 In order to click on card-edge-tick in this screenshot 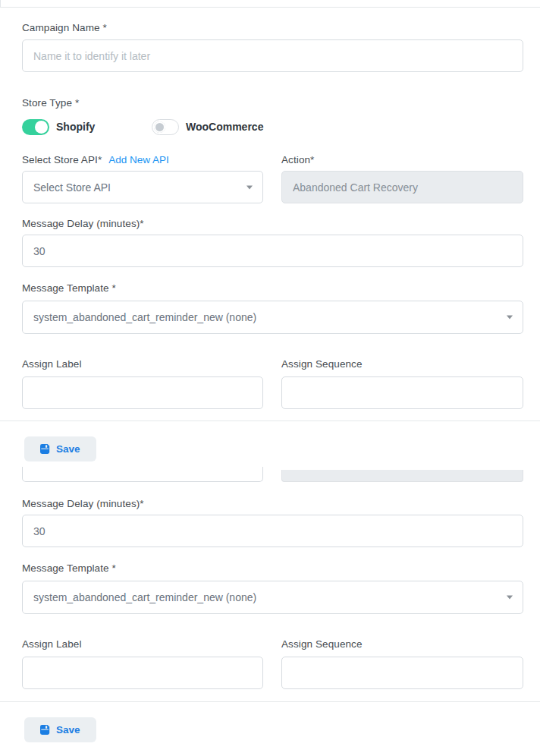, I will do `click(0, 4)`.